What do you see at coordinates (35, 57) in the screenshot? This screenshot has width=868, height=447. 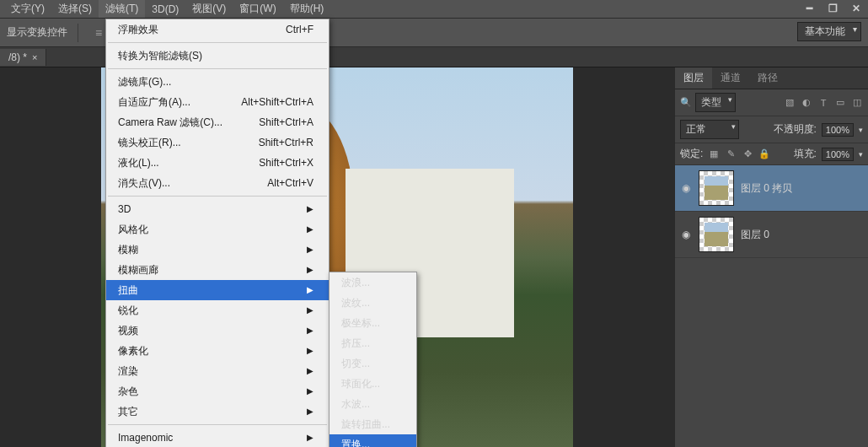 I see `close-tab-icon: ×` at bounding box center [35, 57].